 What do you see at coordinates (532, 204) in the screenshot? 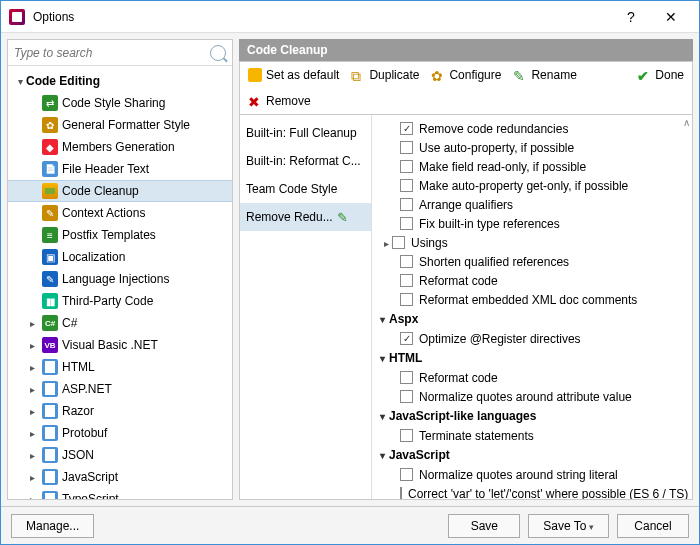
I see `option-row: Arrange qualifiers` at bounding box center [532, 204].